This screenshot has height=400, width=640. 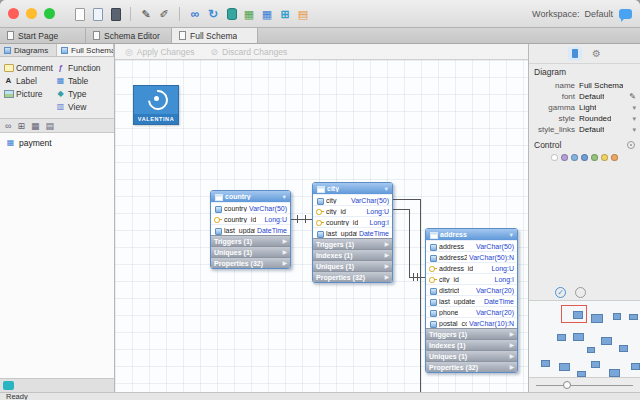 I want to click on new-diagram-icon, so click(x=79, y=14).